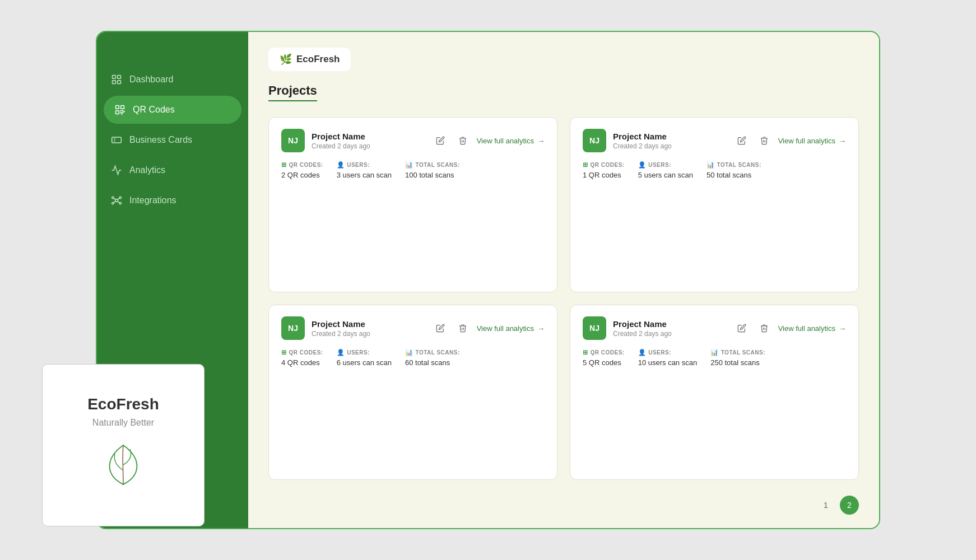 Image resolution: width=976 pixels, height=560 pixels. What do you see at coordinates (812, 328) in the screenshot?
I see `view-analytics-btn-4: View full analytics →` at bounding box center [812, 328].